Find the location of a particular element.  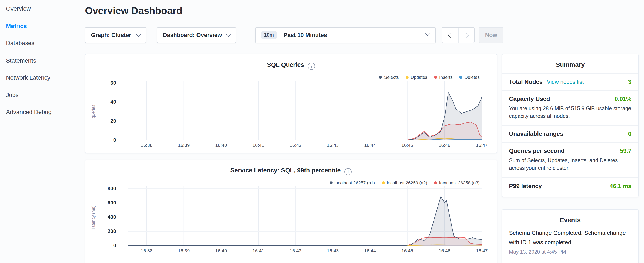

qps-description: Sum of Selects, Updates, Inserts, and De… is located at coordinates (570, 165).